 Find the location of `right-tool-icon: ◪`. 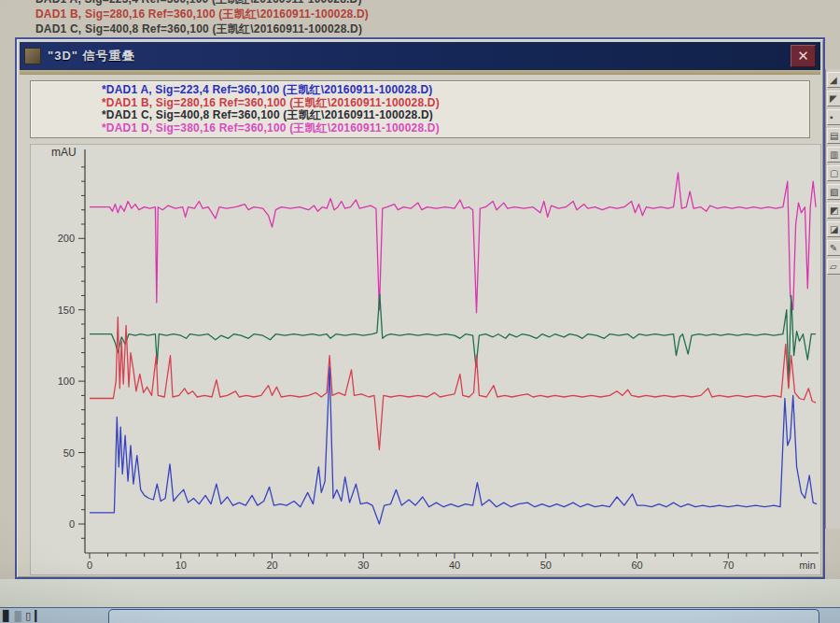

right-tool-icon: ◪ is located at coordinates (833, 230).